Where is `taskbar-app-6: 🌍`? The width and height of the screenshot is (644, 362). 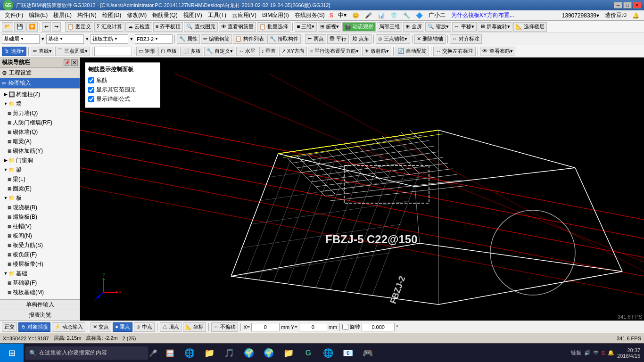
taskbar-app-6: 🌍 is located at coordinates (269, 353).